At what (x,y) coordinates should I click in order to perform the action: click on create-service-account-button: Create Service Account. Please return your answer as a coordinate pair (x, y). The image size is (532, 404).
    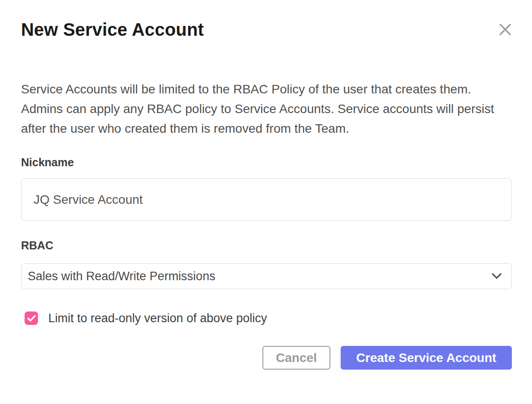
    Looking at the image, I should click on (426, 358).